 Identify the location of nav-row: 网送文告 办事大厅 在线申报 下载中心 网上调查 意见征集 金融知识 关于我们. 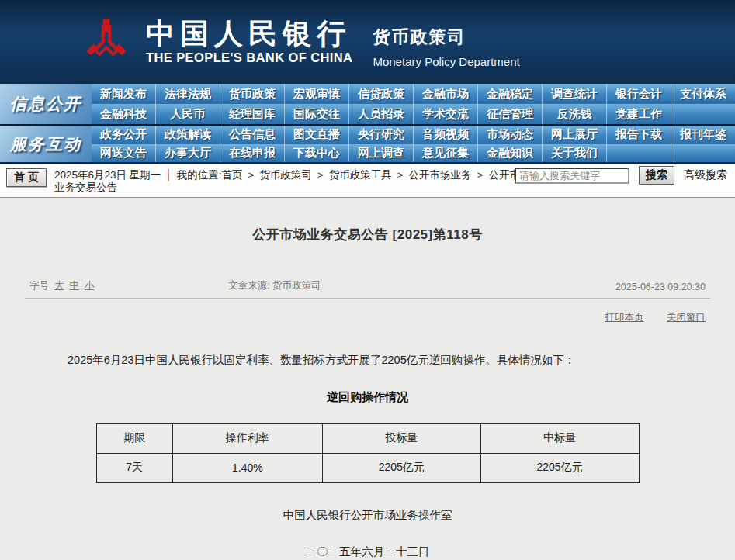
(413, 154).